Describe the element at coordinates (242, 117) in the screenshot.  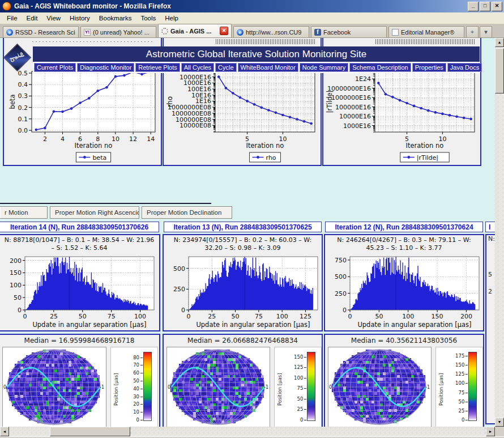
I see `rho-chart: 10000E161000E16100E1610E161E1610000000E0…` at that location.